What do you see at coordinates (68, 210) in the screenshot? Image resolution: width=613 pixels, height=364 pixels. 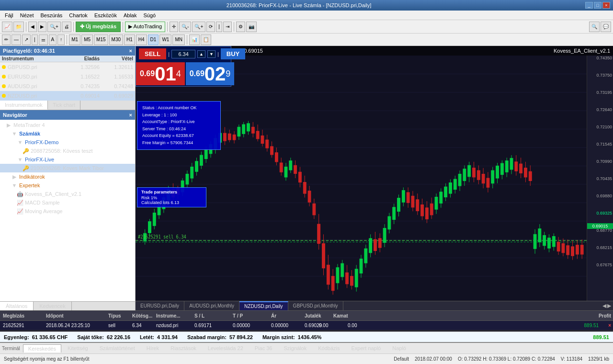 I see `navigator: Navigátor × ▶ MetaTrader 4 ▼ Számlák ▼ P…` at bounding box center [68, 210].